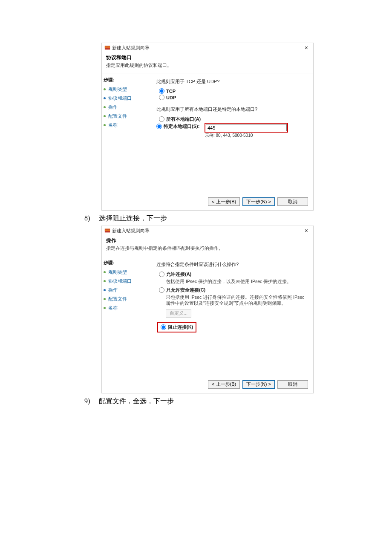  I want to click on question-ports: 此规则应用于所有本地端口还是特定的本地端口?, so click(232, 109).